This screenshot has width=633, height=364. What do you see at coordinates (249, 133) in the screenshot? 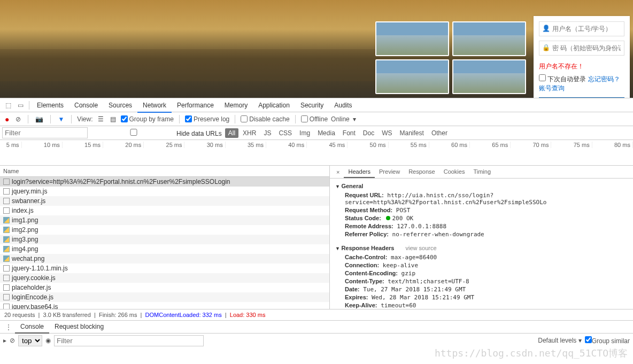
I see `filter-type-xhr: XHR` at bounding box center [249, 133].